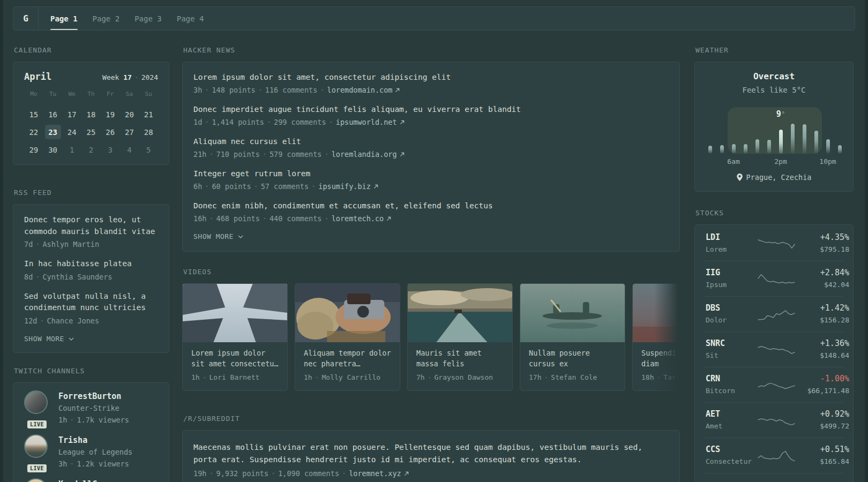 The image size is (868, 482). I want to click on calendar-day: 1, so click(72, 150).